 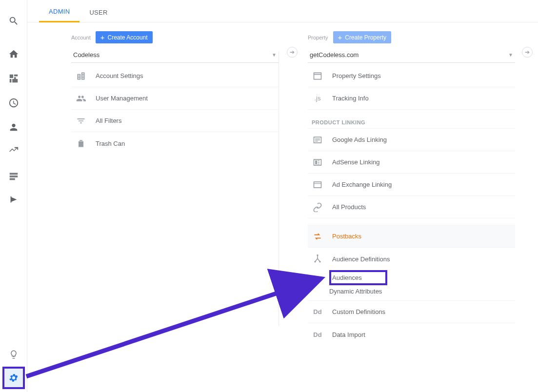 What do you see at coordinates (14, 78) in the screenshot?
I see `customization-icon` at bounding box center [14, 78].